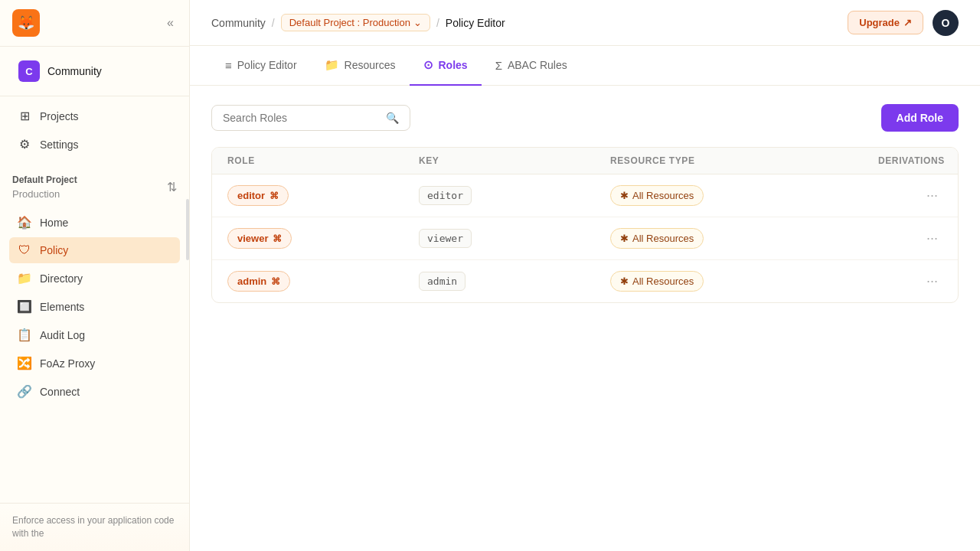 The height and width of the screenshot is (551, 980). I want to click on sidebar-header: 🦊 «, so click(95, 23).